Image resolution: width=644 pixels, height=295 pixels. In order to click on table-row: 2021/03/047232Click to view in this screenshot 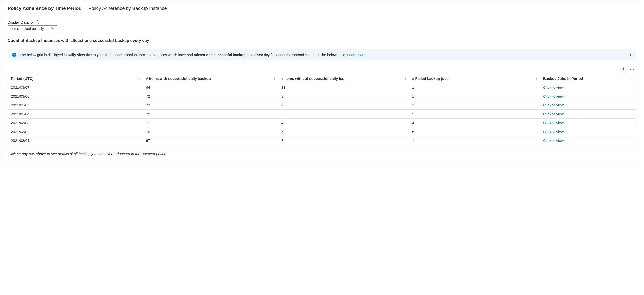, I will do `click(322, 114)`.